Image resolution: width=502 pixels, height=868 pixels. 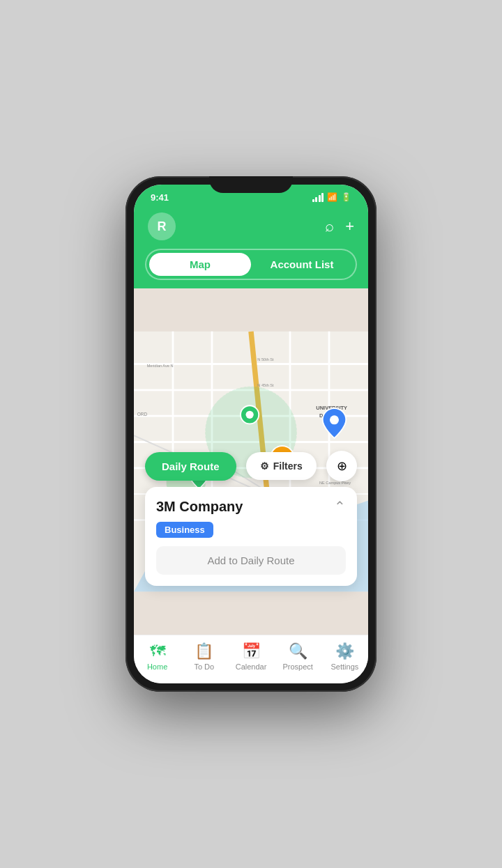 What do you see at coordinates (142, 414) in the screenshot?
I see `svg-text: ORD` at bounding box center [142, 414].